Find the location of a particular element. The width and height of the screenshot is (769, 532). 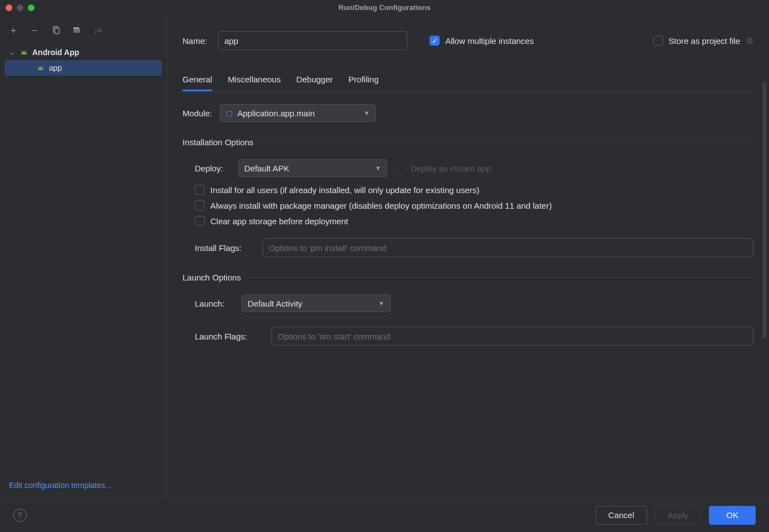

tab-miscellaneous: Miscellaneous is located at coordinates (254, 83).